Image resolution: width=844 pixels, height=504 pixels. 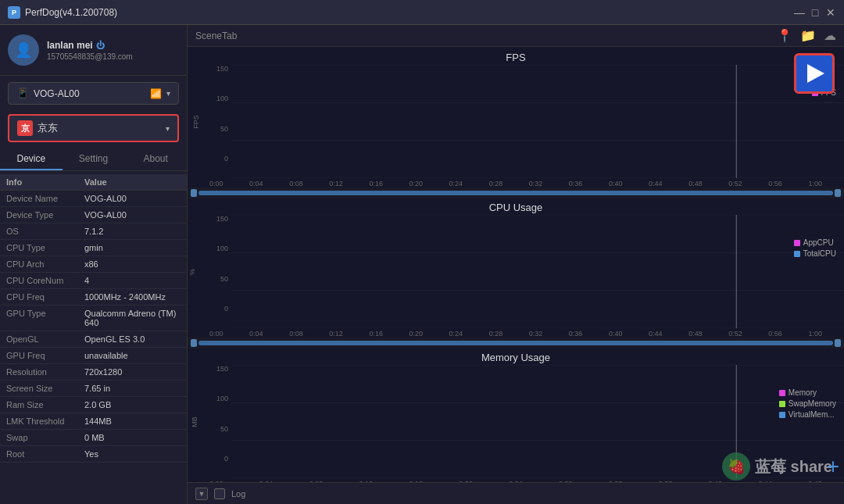 I want to click on device-dropdown-icon: ▾, so click(x=169, y=94).